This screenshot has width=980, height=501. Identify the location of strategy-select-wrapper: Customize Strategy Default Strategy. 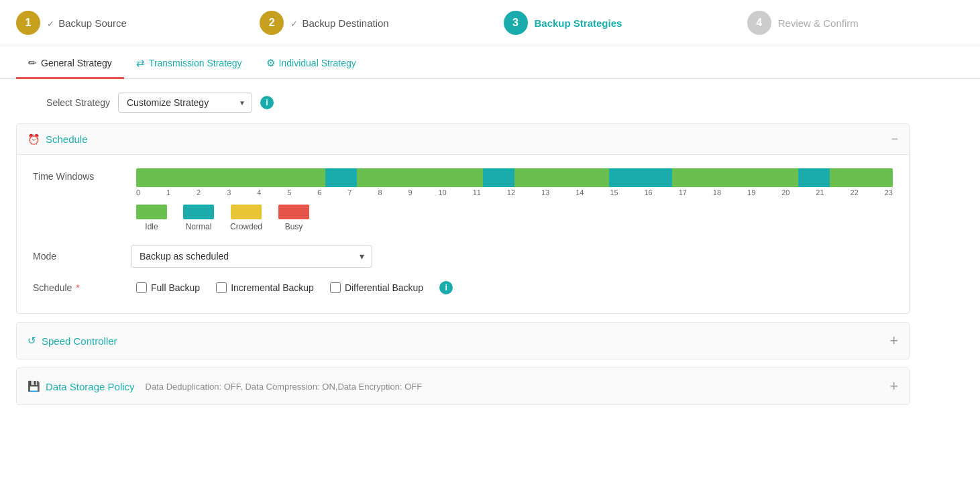
(185, 103).